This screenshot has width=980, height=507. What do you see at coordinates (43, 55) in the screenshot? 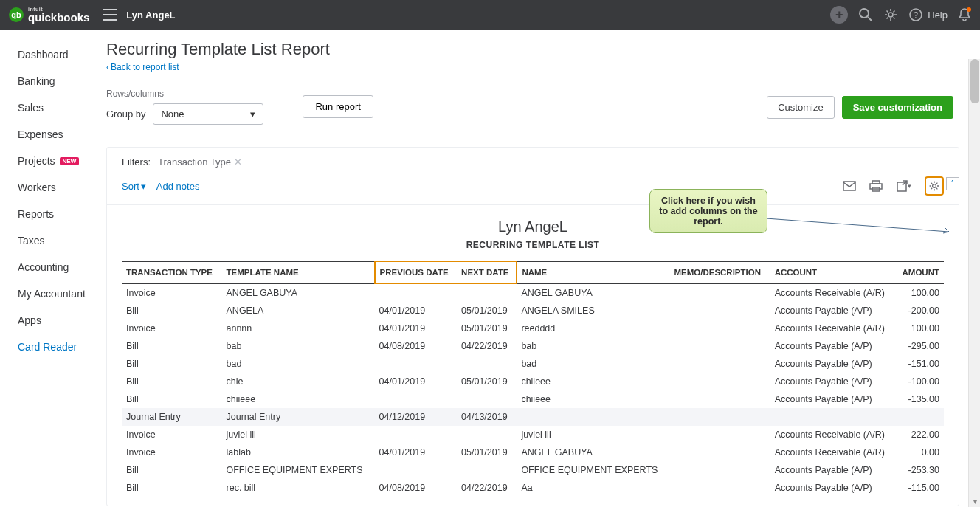
I see `sidebar-item-label: Dashboard` at bounding box center [43, 55].